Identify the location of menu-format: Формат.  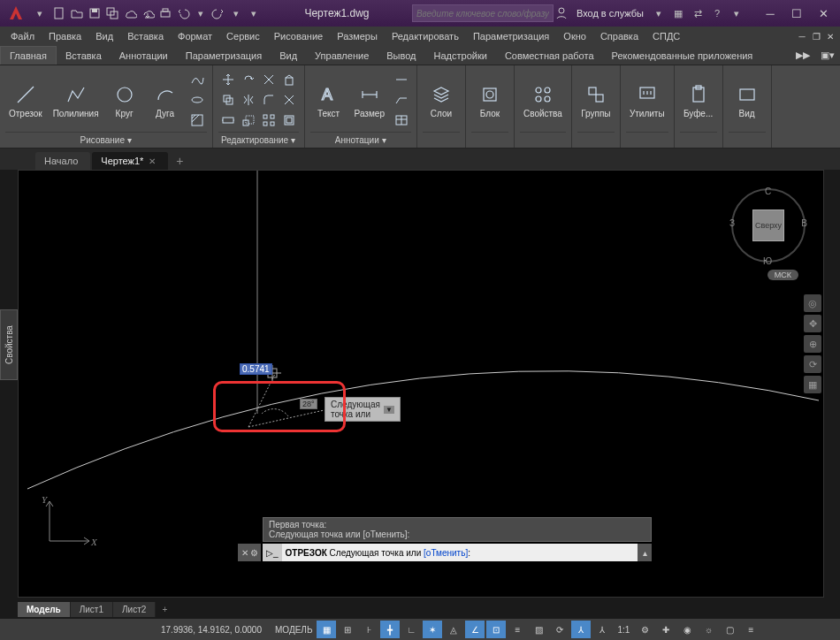
(195, 36).